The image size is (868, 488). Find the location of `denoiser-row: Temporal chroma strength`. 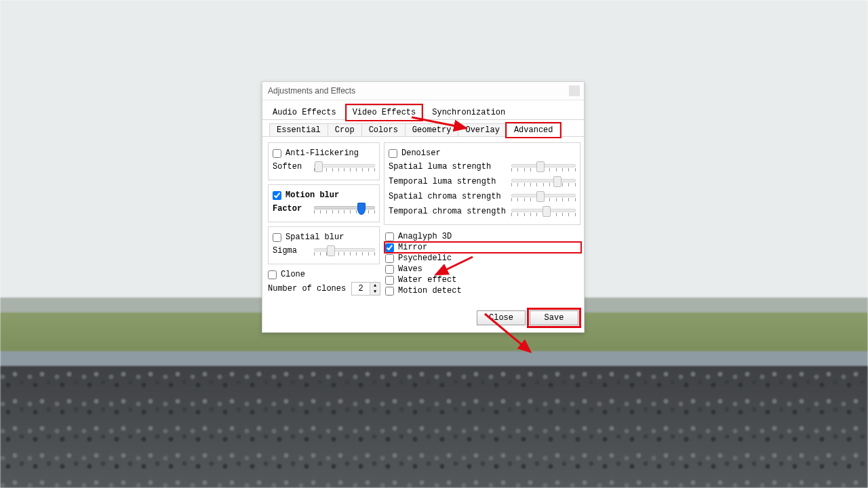

denoiser-row: Temporal chroma strength is located at coordinates (482, 211).